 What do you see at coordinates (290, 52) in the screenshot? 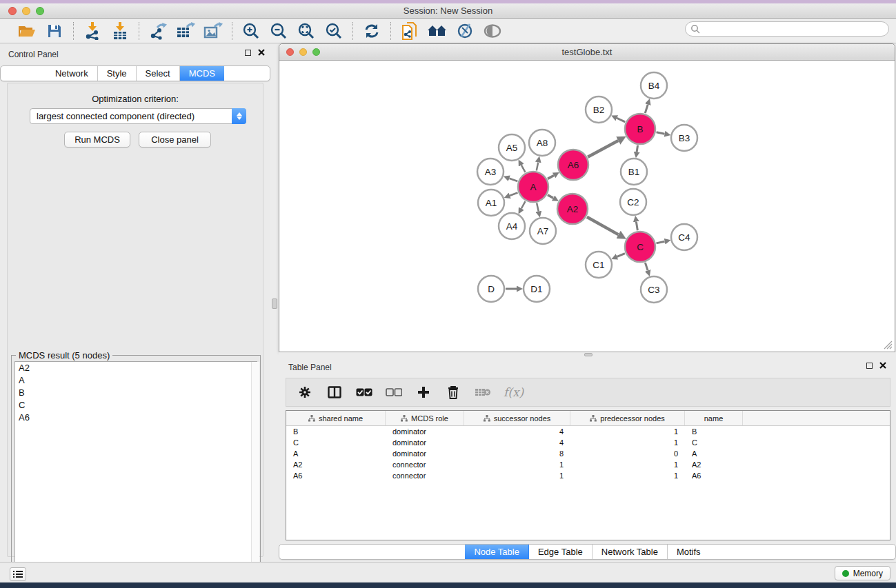
I see `close-network-button` at bounding box center [290, 52].